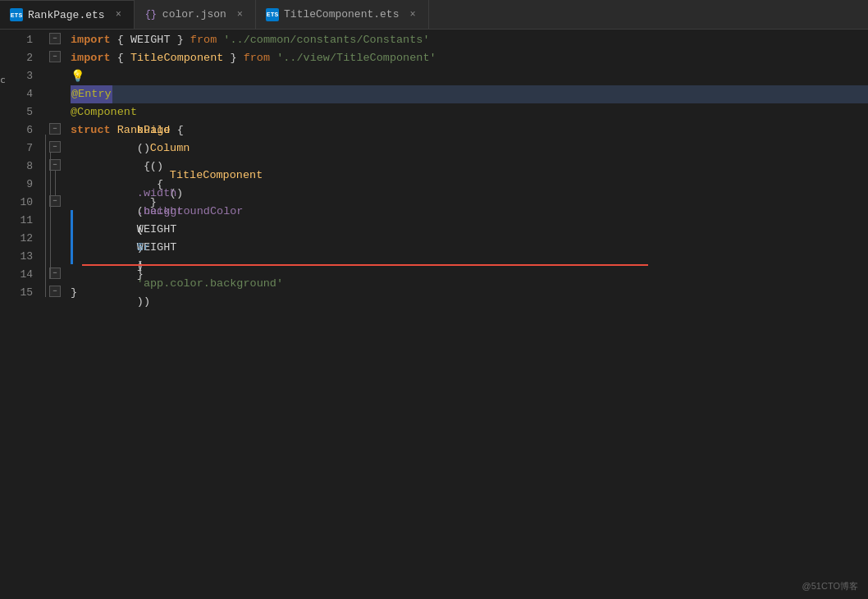 This screenshot has height=599, width=868. I want to click on json-icon-colorjson: {}, so click(151, 15).